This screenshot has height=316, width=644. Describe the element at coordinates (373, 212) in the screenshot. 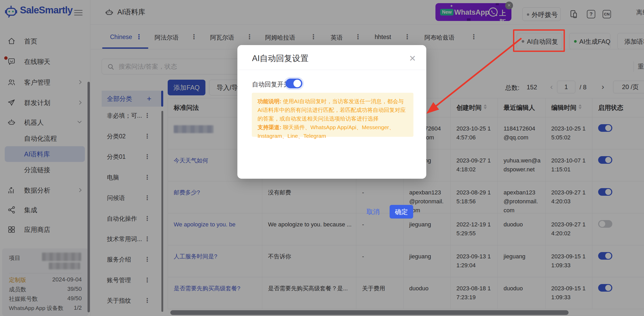

I see `cancel-button: 取消` at that location.